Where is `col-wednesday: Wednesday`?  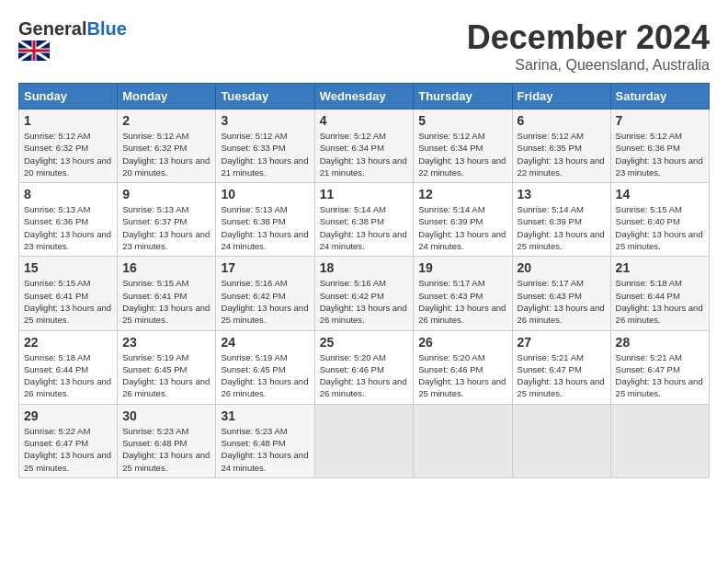 col-wednesday: Wednesday is located at coordinates (364, 97).